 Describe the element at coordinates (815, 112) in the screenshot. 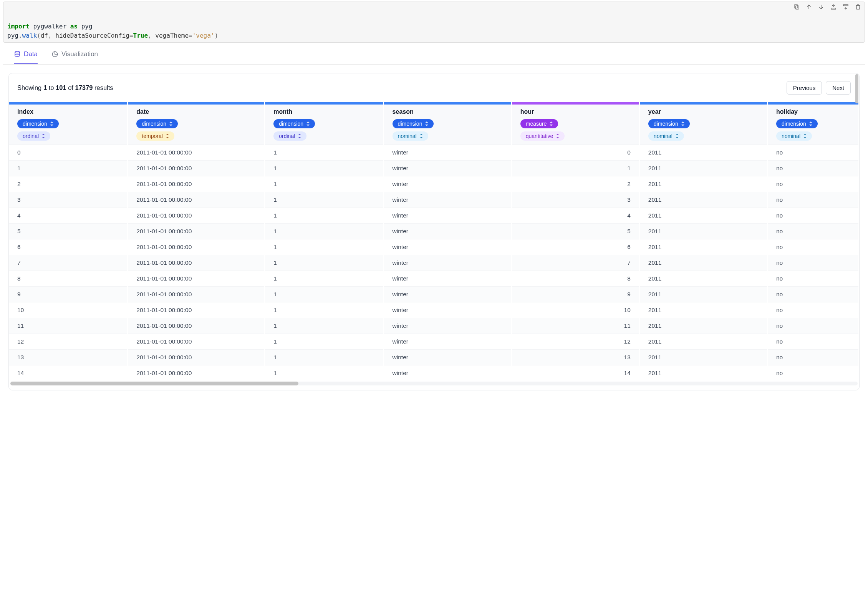

I see `col-name: holiday` at that location.